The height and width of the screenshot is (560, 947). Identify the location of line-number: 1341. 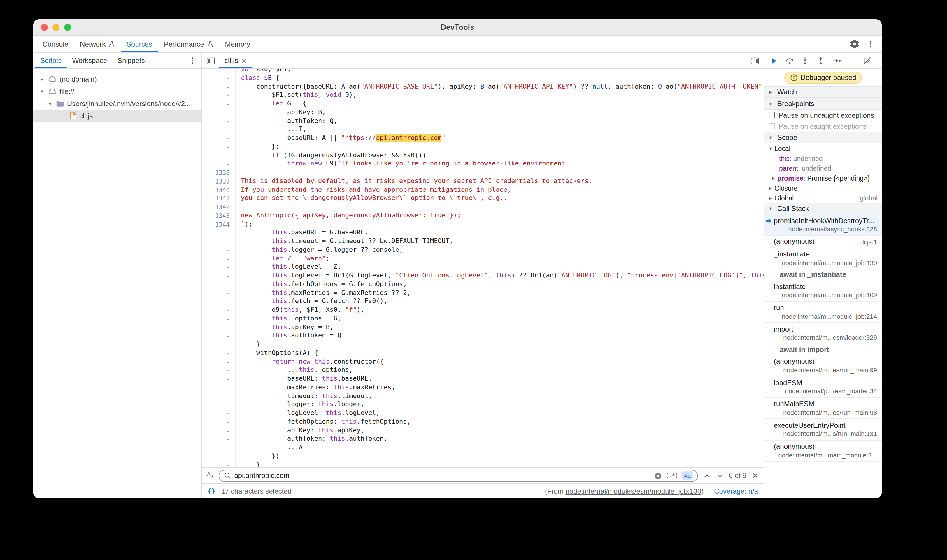
(219, 198).